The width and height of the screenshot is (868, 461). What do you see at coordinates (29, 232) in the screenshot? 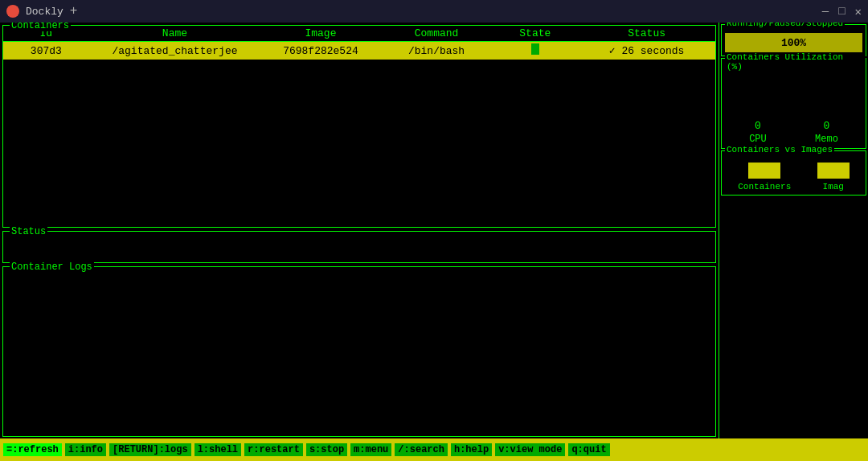
I see `status-section-title: Status` at bounding box center [29, 232].